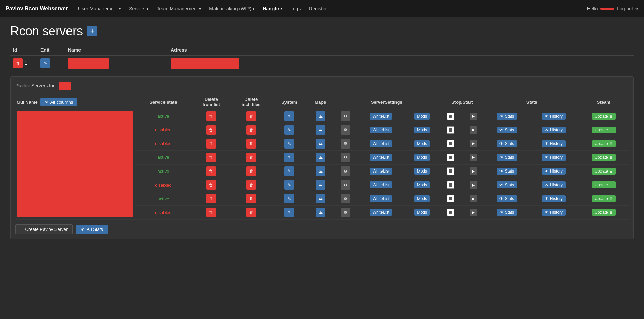 This screenshot has width=644, height=319. Describe the element at coordinates (99, 9) in the screenshot. I see `nav-user-management: User Management ▾` at that location.